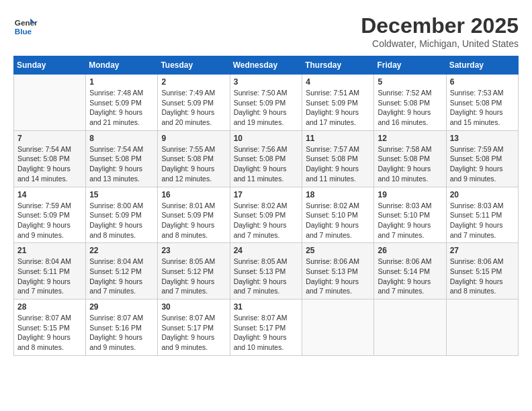 The width and height of the screenshot is (532, 411). I want to click on day-cell: 14Sunrise: 7:59 AM Sunset: 5:09 PM Dayli…, so click(50, 215).